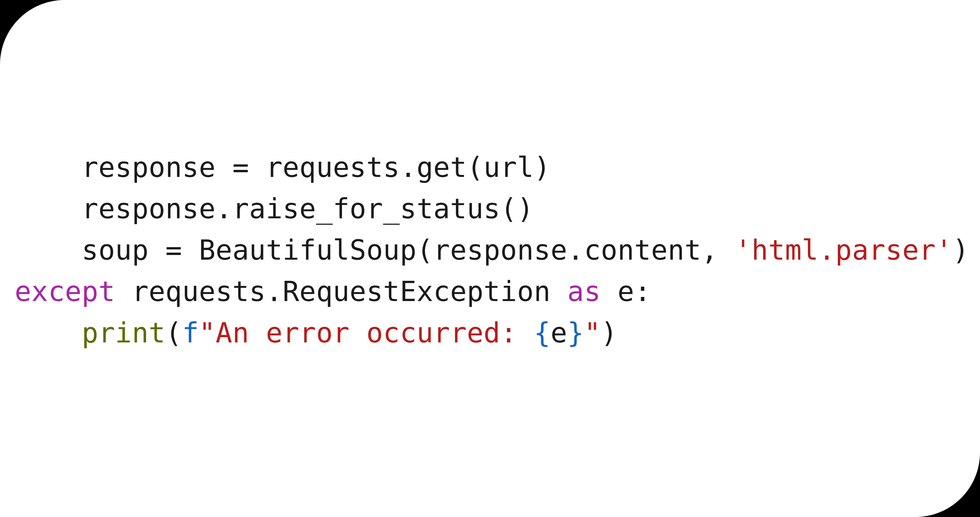  Describe the element at coordinates (584, 291) in the screenshot. I see `code-token: as` at that location.